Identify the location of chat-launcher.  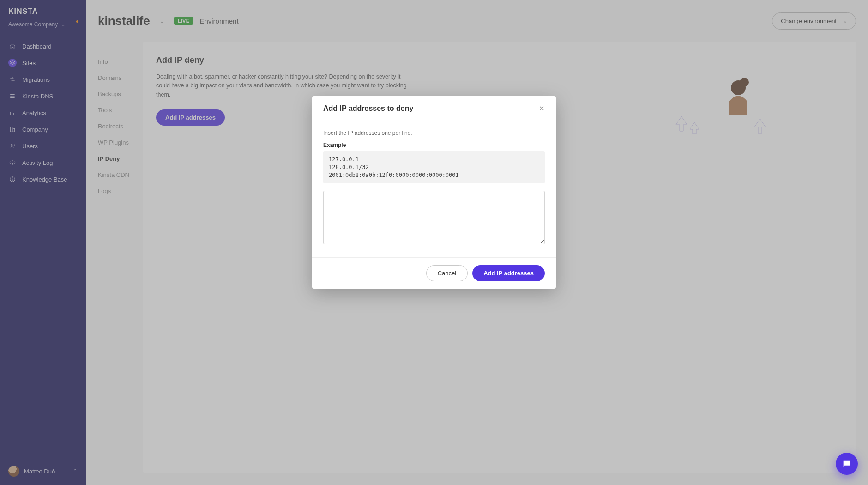
(847, 464).